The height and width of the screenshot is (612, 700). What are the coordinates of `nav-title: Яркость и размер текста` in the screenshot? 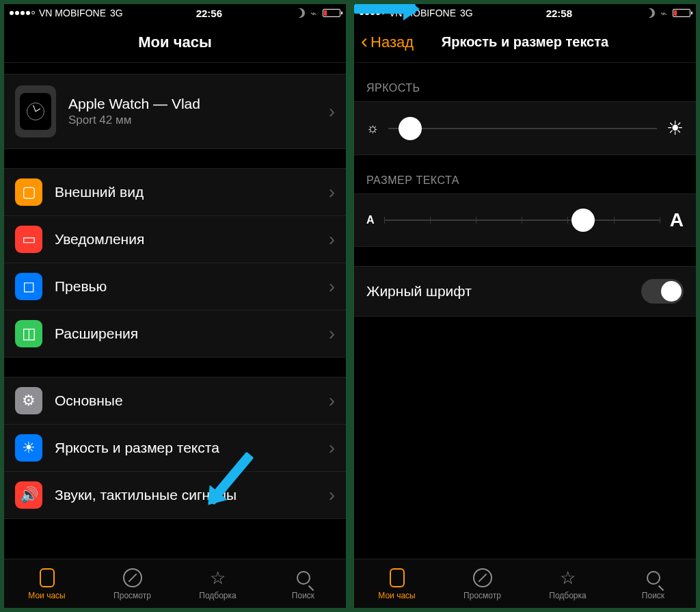 It's located at (525, 42).